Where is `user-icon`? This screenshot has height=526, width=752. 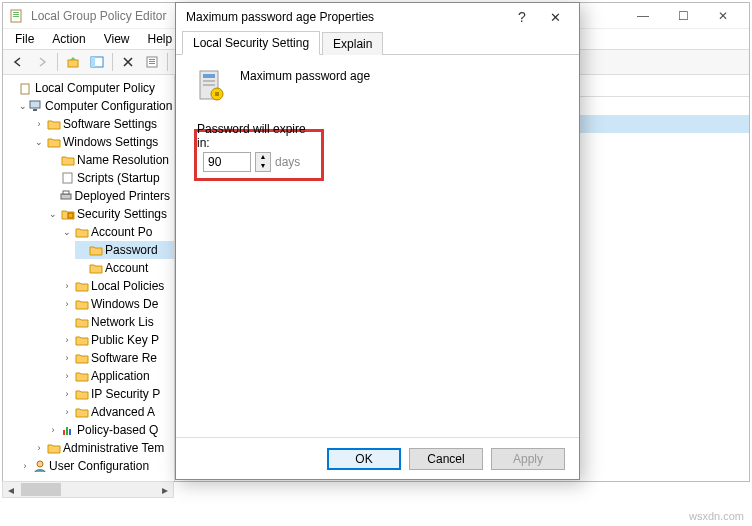 user-icon is located at coordinates (40, 466).